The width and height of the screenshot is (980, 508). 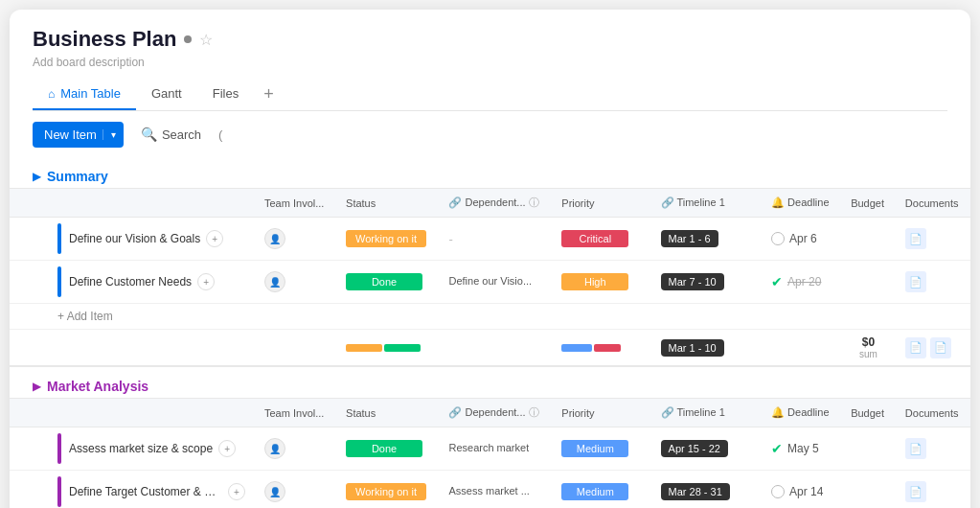 What do you see at coordinates (146, 492) in the screenshot?
I see `row-name: Define Target Customer & Need` at bounding box center [146, 492].